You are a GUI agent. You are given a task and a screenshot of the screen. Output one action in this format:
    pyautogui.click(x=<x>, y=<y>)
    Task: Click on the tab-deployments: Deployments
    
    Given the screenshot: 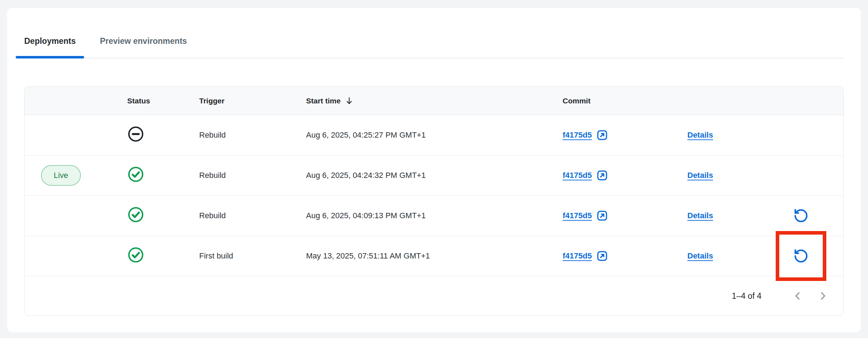 What is the action you would take?
    pyautogui.click(x=50, y=47)
    